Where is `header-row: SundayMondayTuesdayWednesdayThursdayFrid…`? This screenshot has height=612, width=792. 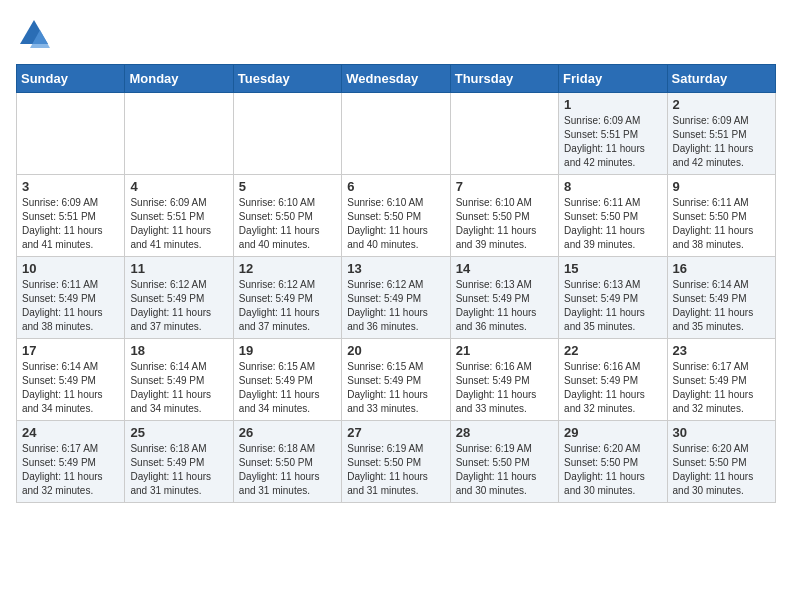 header-row: SundayMondayTuesdayWednesdayThursdayFrid… is located at coordinates (396, 79).